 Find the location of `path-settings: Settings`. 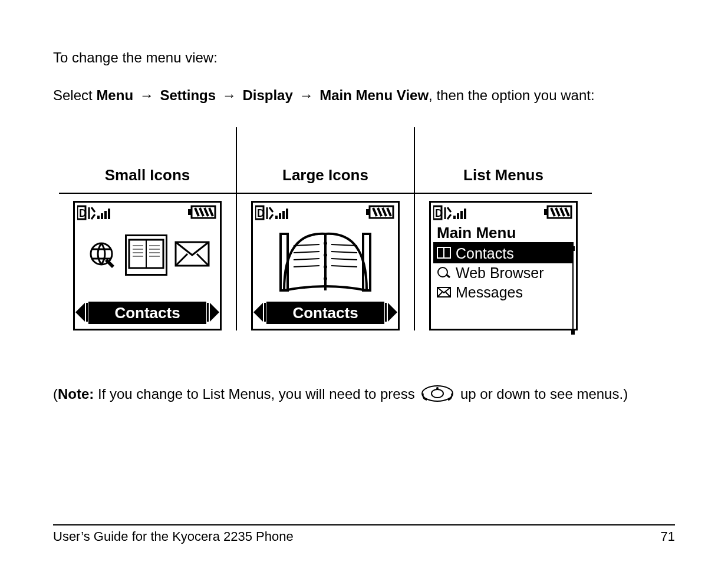

path-settings: Settings is located at coordinates (187, 95).